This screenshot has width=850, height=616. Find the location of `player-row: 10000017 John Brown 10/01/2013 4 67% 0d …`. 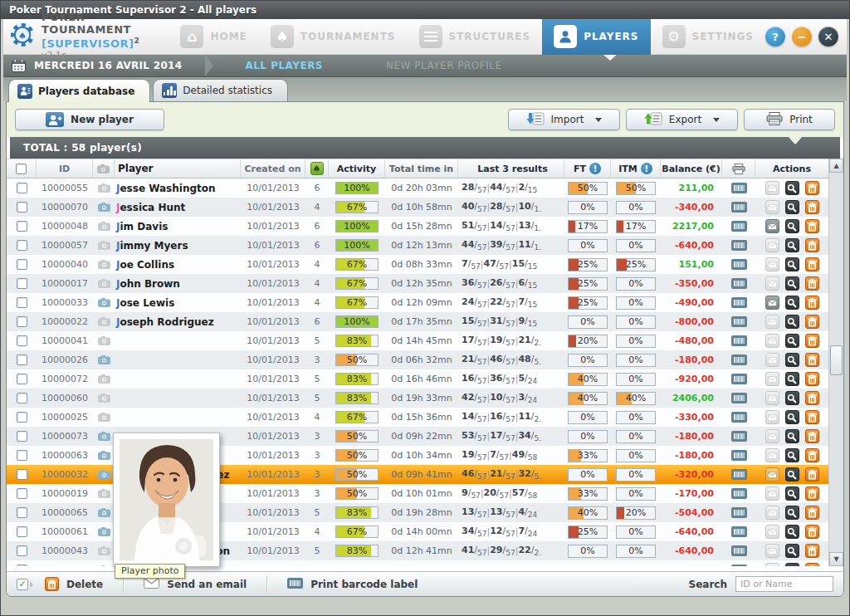

player-row: 10000017 John Brown 10/01/2013 4 67% 0d … is located at coordinates (425, 284).